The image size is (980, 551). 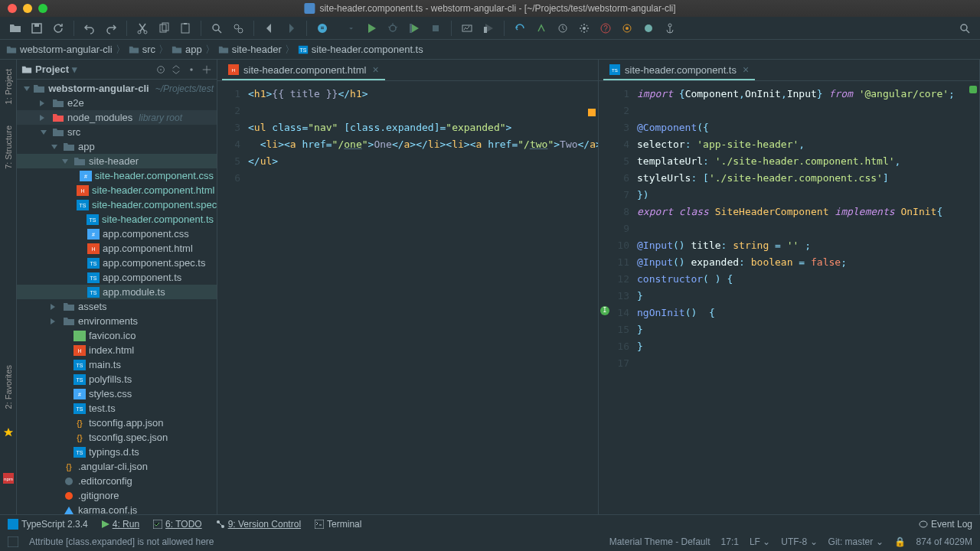 What do you see at coordinates (322, 28) in the screenshot?
I see `code-with-me-icon` at bounding box center [322, 28].